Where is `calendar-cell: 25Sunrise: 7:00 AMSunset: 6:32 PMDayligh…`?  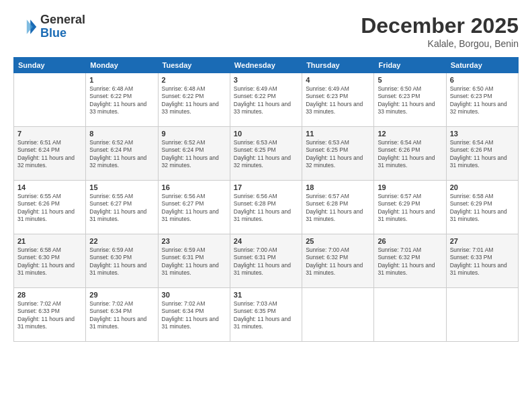 calendar-cell: 25Sunrise: 7:00 AMSunset: 6:32 PMDayligh… is located at coordinates (339, 261).